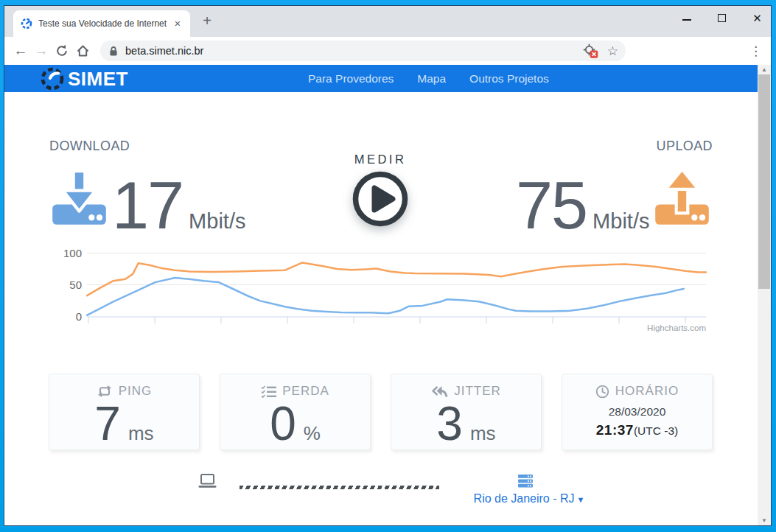 This screenshot has height=532, width=776. What do you see at coordinates (432, 79) in the screenshot?
I see `nav-mapa: Mapa` at bounding box center [432, 79].